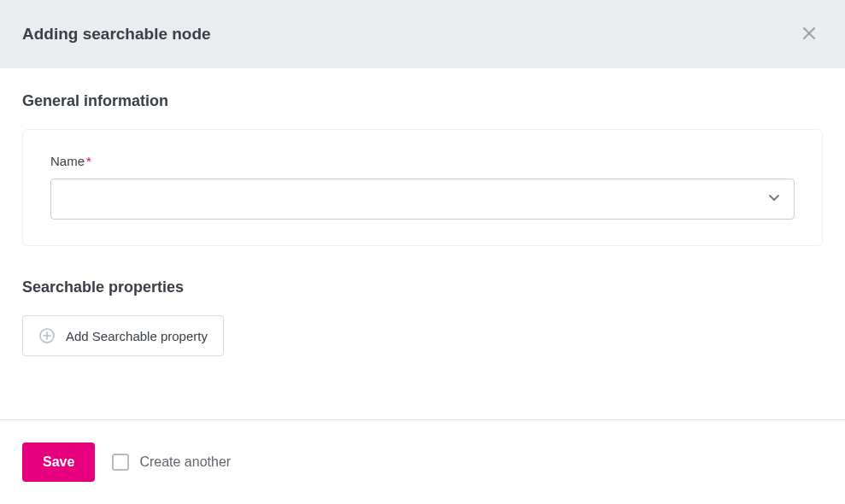  I want to click on add-searchable-property-button: Add Searchable property, so click(123, 336).